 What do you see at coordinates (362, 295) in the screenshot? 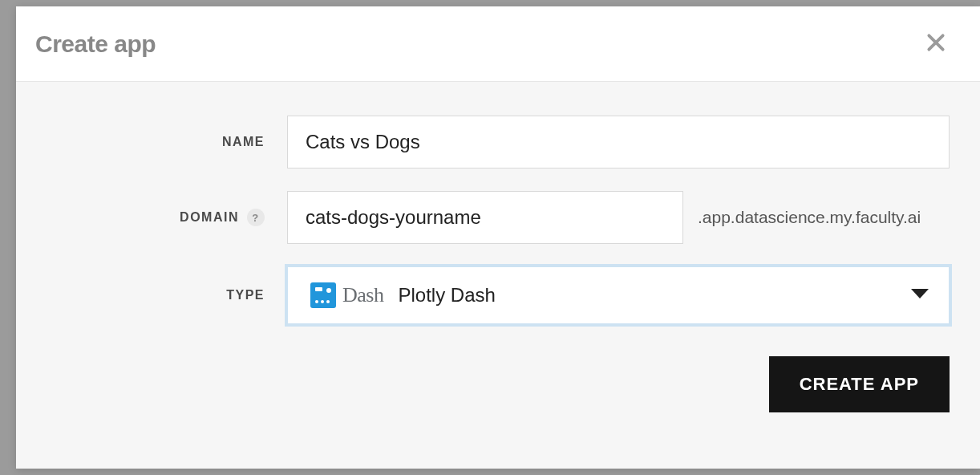
I see `dash-wordmark: Dash` at bounding box center [362, 295].